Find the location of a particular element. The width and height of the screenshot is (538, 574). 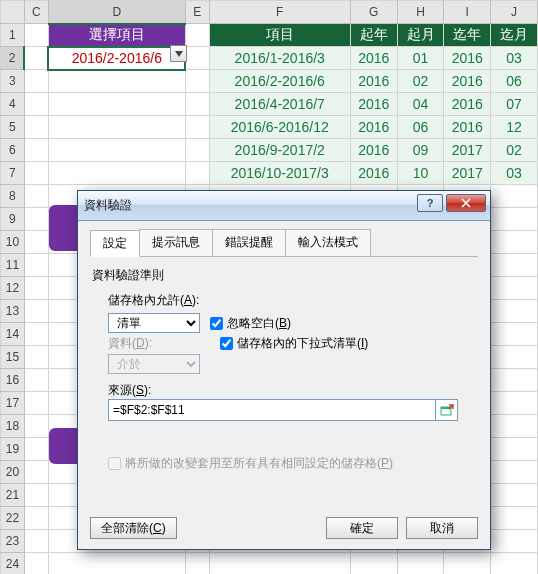

cell: 2016/6-2016/12 is located at coordinates (280, 128).